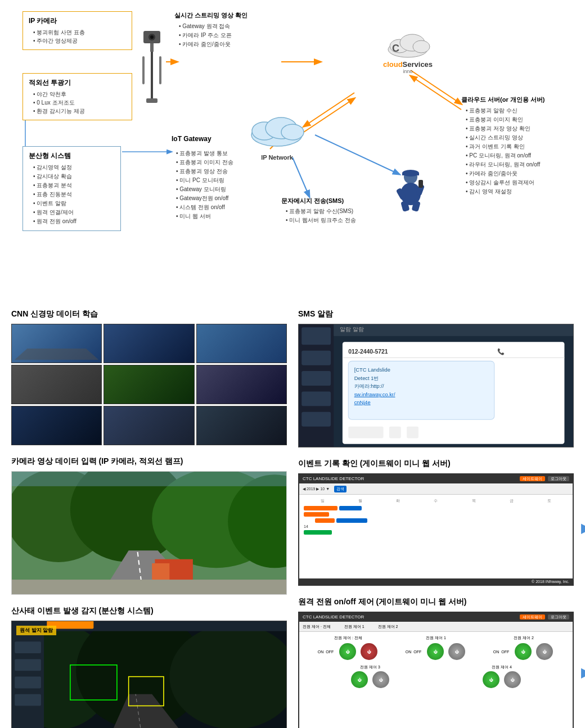  I want to click on cal-thu: 목, so click(474, 501).